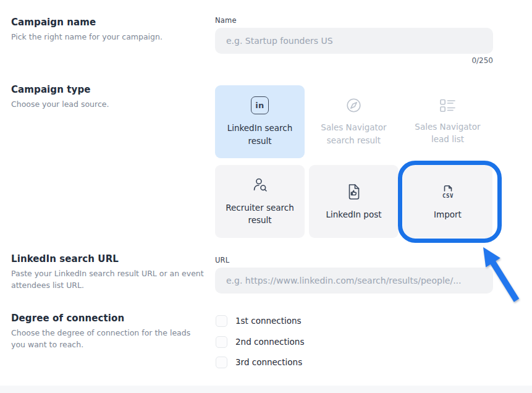  I want to click on svg-text: CSV, so click(448, 195).